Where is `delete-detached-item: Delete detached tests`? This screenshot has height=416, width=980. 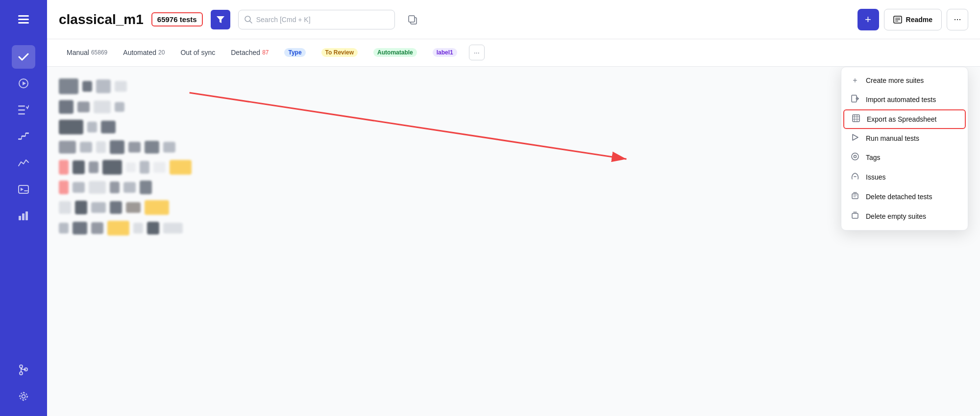
delete-detached-item: Delete detached tests is located at coordinates (905, 197).